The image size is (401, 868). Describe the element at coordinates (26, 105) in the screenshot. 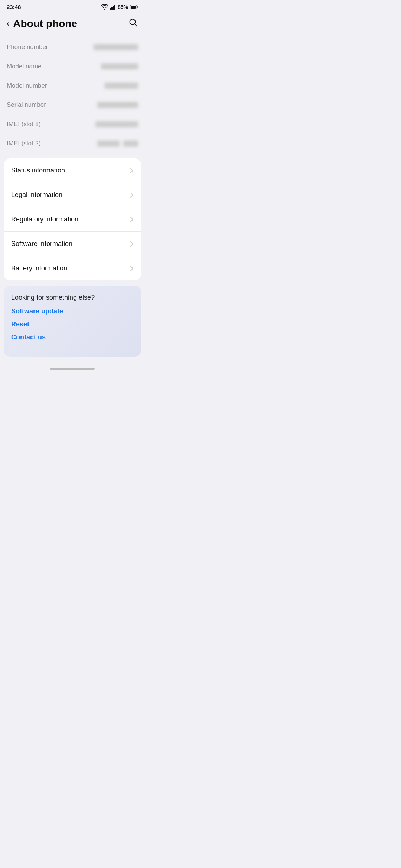

I see `serial-number-label: Serial number` at that location.